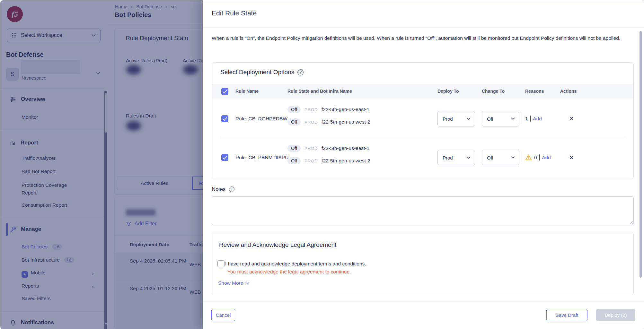 Image resolution: width=644 pixels, height=329 pixels. I want to click on show-more-link: Show More, so click(234, 283).